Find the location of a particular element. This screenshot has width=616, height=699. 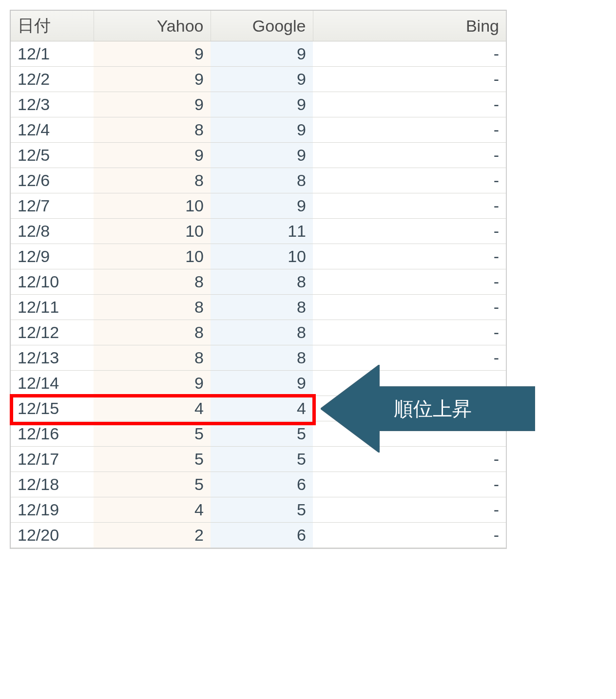

table-row: 12/489- is located at coordinates (258, 130).